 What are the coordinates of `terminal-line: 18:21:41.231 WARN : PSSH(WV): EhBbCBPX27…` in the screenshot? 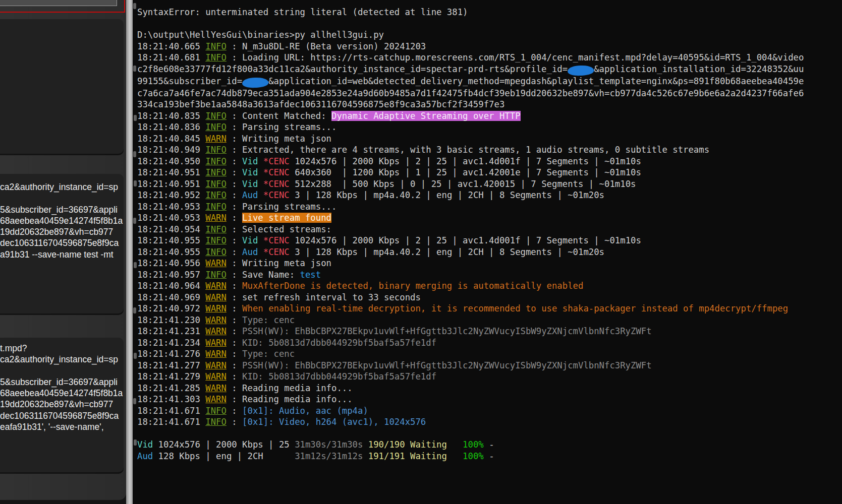 It's located at (489, 332).